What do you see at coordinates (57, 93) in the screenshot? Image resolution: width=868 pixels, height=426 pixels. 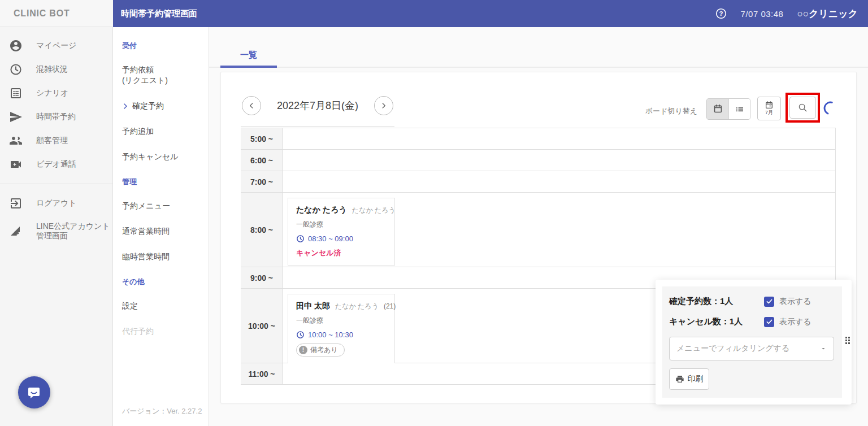 I see `sidebar-item-scenario: シナリオ` at bounding box center [57, 93].